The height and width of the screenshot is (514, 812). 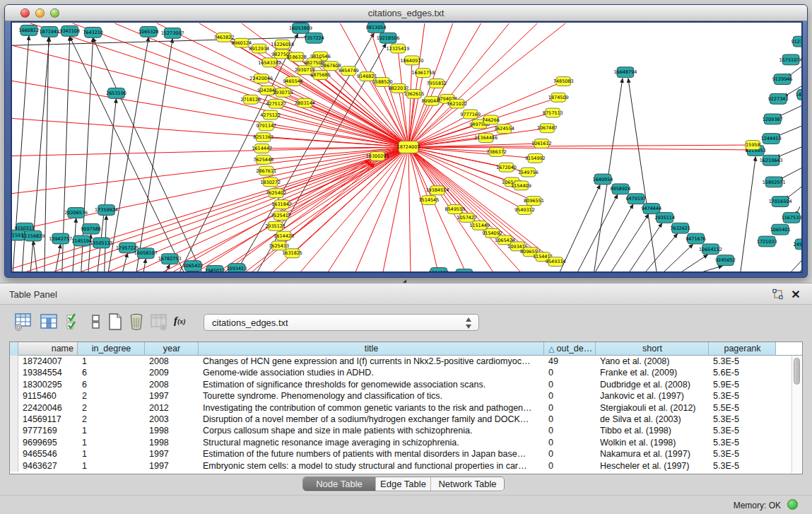 I want to click on cell-name: 9699695, so click(x=48, y=443).